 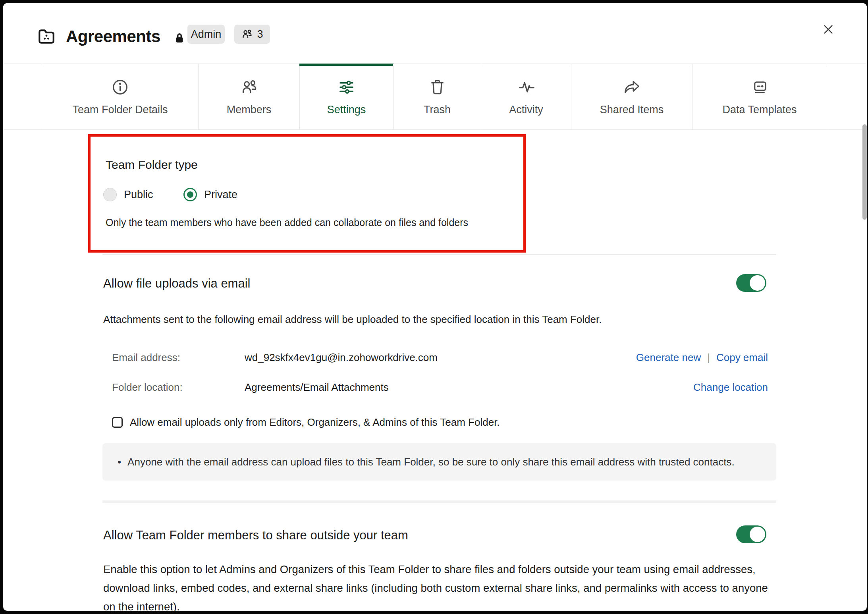 What do you see at coordinates (632, 110) in the screenshot?
I see `tab-label: Shared Items` at bounding box center [632, 110].